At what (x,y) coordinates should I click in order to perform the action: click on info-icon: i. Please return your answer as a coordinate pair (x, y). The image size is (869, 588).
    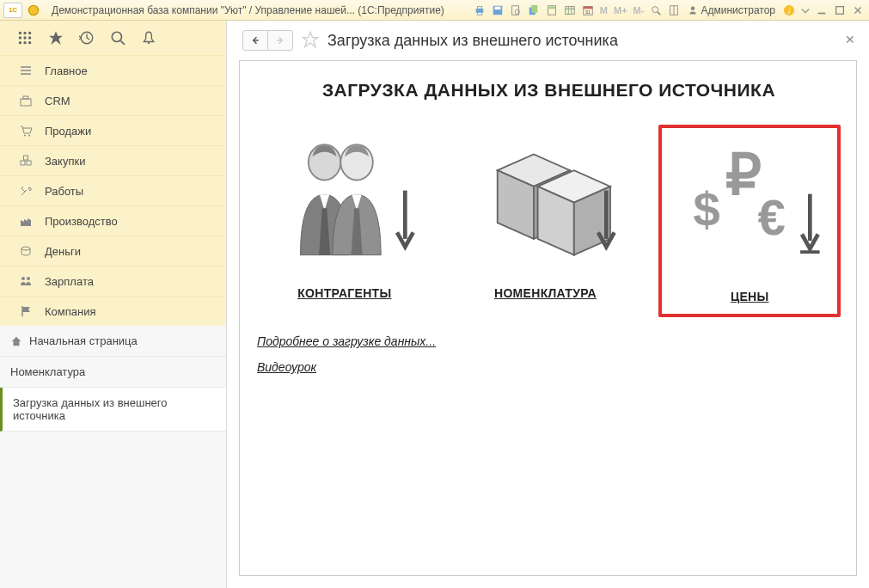
    Looking at the image, I should click on (789, 10).